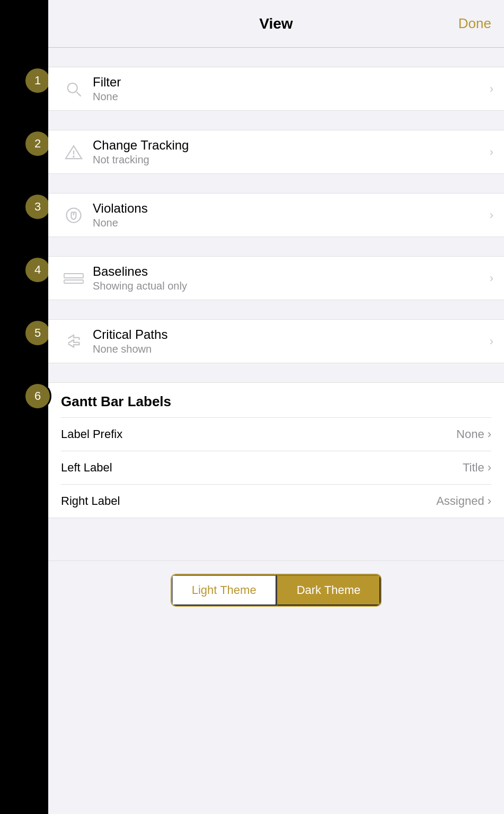  What do you see at coordinates (474, 434) in the screenshot?
I see `label-prefix-value: None ›` at bounding box center [474, 434].